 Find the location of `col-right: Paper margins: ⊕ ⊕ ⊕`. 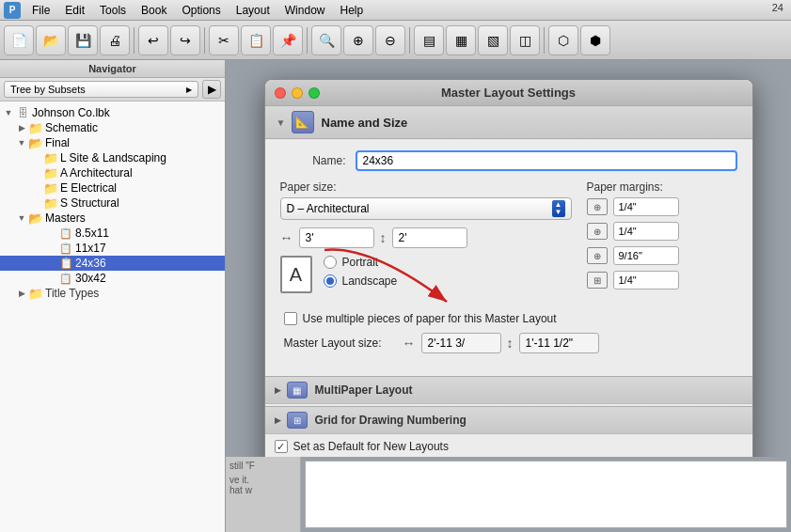

col-right: Paper margins: ⊕ ⊕ ⊕ is located at coordinates (662, 242).